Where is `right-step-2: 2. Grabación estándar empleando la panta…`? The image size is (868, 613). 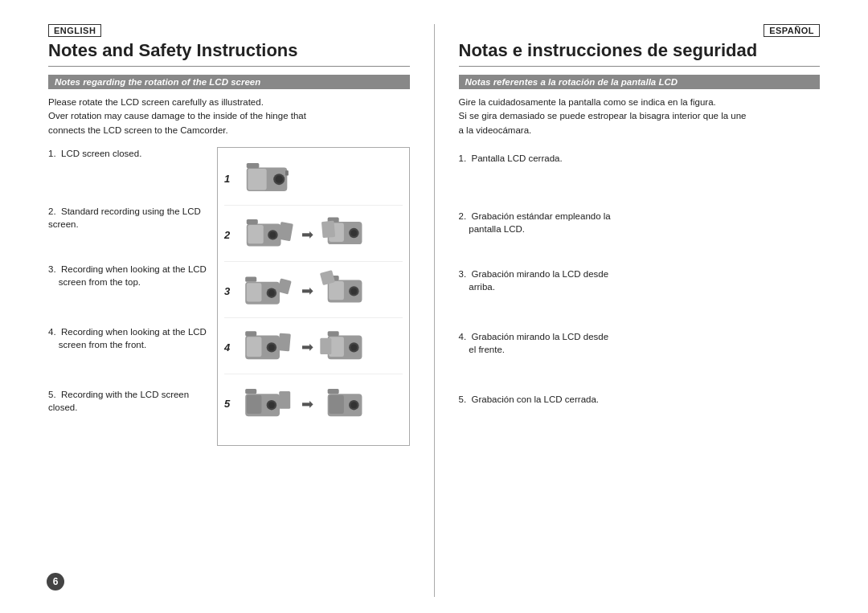
right-step-2: 2. Grabación estándar empleando la panta… is located at coordinates (640, 234).